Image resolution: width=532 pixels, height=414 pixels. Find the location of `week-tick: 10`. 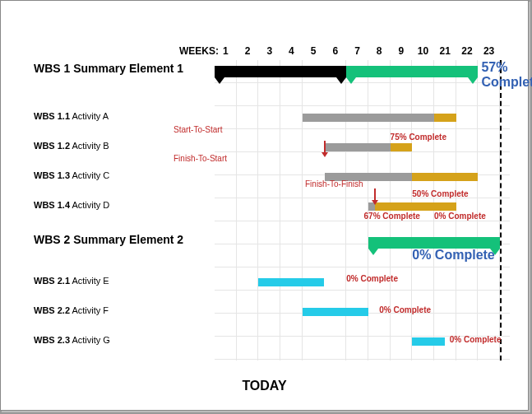

week-tick: 10 is located at coordinates (423, 52).